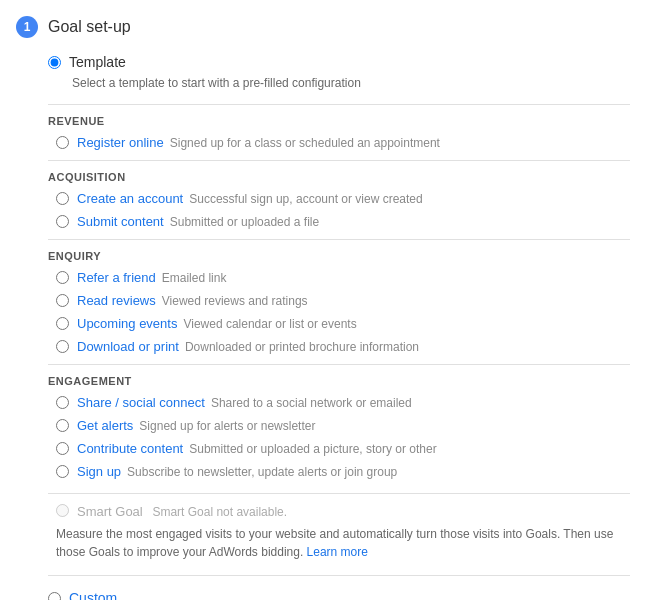  I want to click on goal-text-create-account: Create an accountSuccessful sign up, acc…, so click(250, 198).